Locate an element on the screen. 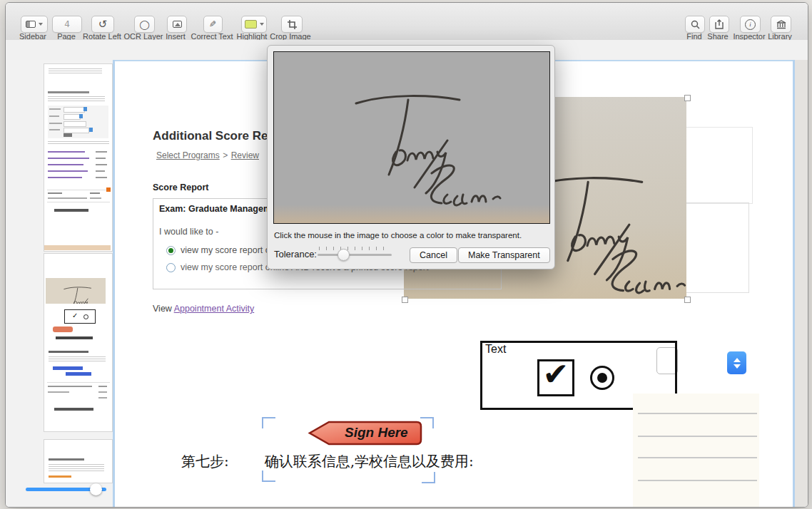  crop-image-button is located at coordinates (292, 24).